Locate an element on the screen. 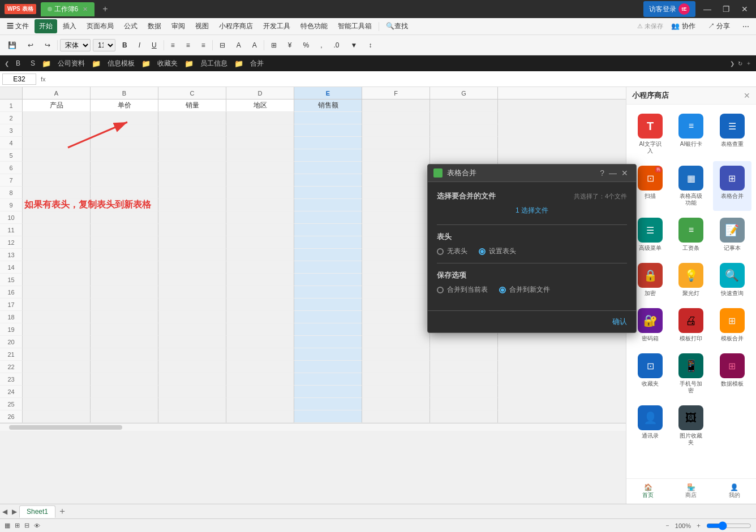 This screenshot has height=532, width=756. bm-prev: ❮ is located at coordinates (7, 63).